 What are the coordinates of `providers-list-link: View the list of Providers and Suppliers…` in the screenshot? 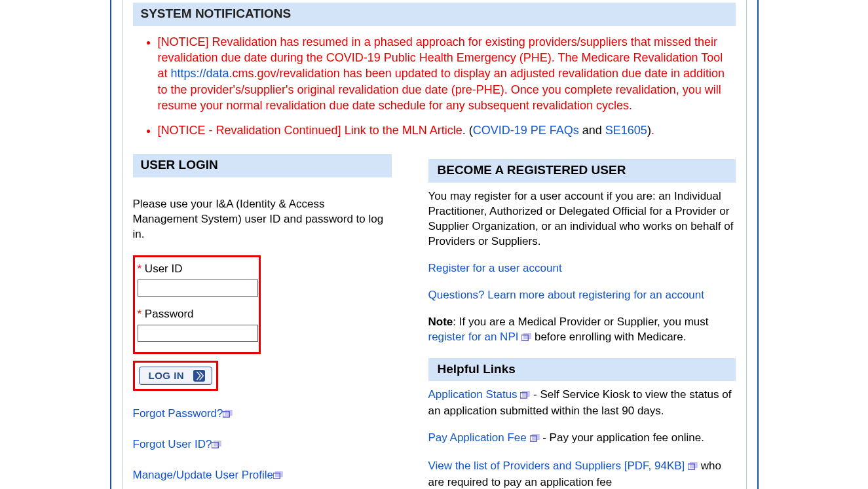 It's located at (557, 466).